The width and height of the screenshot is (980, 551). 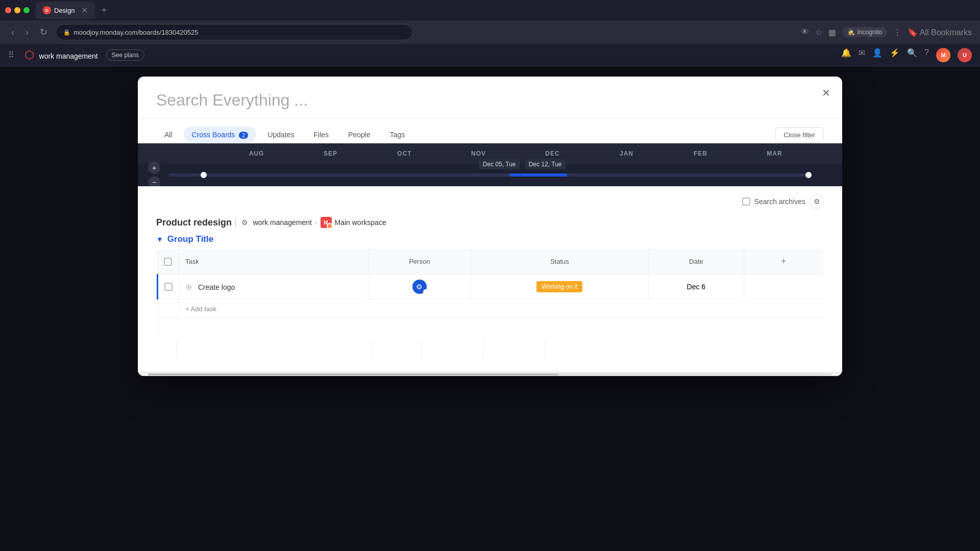 I want to click on eye-off-icon: 👁, so click(x=805, y=32).